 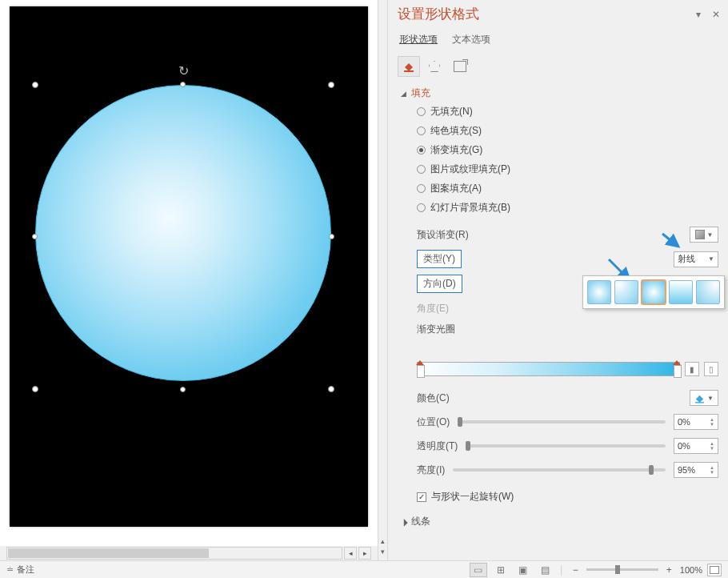 I want to click on line-section-header: ◢ 线条, so click(x=560, y=522).